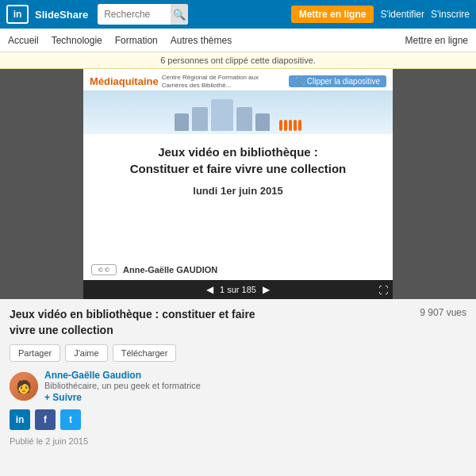  I want to click on clip-icon: 📎, so click(300, 81).